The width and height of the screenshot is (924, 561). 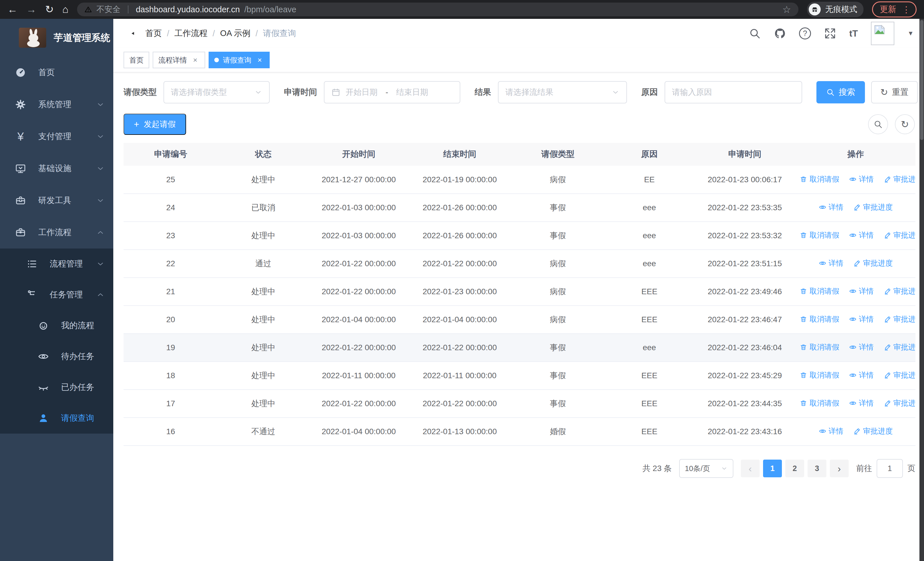 I want to click on sidebar-item-process-mgmt: 流程管理, so click(x=57, y=264).